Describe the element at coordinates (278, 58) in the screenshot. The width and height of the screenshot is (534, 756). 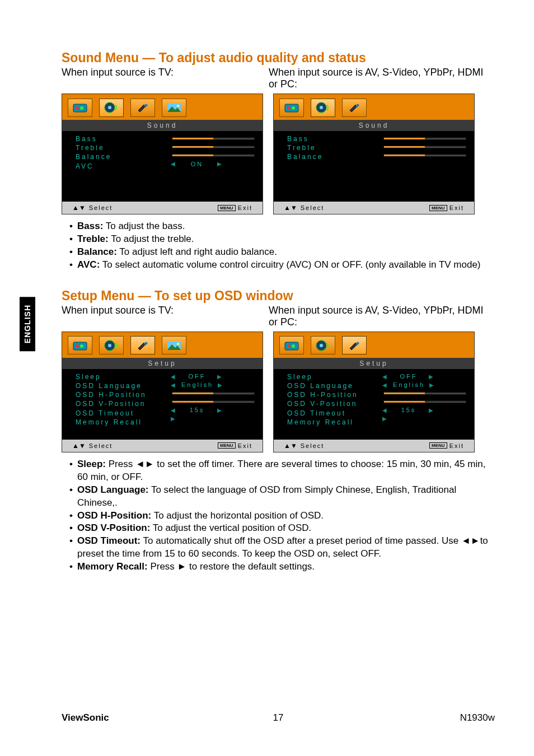
I see `sound-heading: Sound Menu — To adjust audio quality and…` at that location.